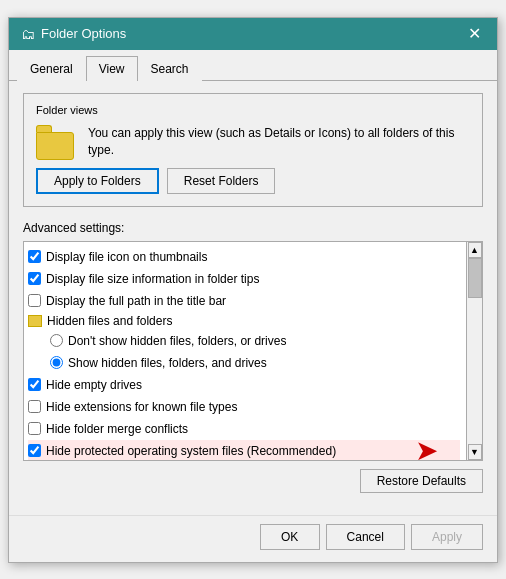  Describe the element at coordinates (253, 181) in the screenshot. I see `folder-buttons: Apply to Folders Reset Folders` at that location.